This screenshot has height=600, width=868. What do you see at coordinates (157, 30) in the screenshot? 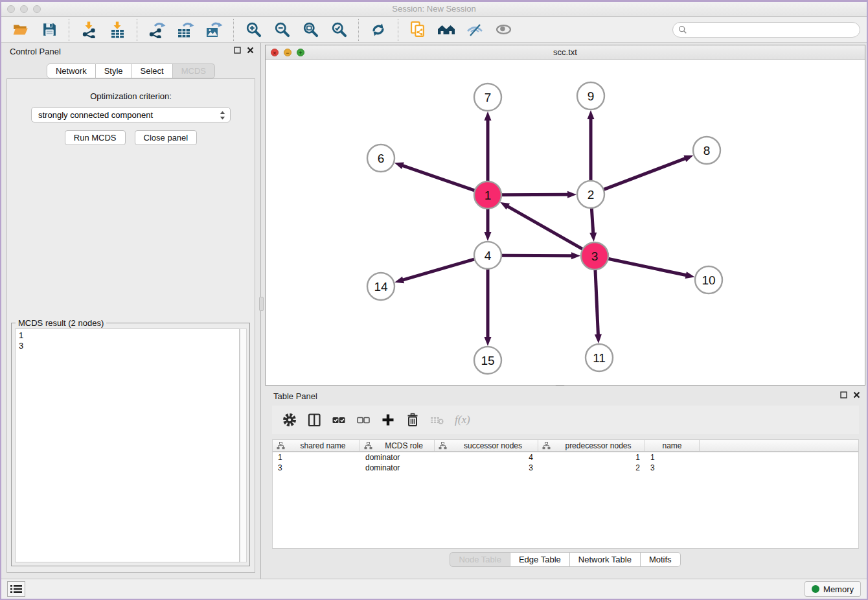
I see `export-network-button` at bounding box center [157, 30].